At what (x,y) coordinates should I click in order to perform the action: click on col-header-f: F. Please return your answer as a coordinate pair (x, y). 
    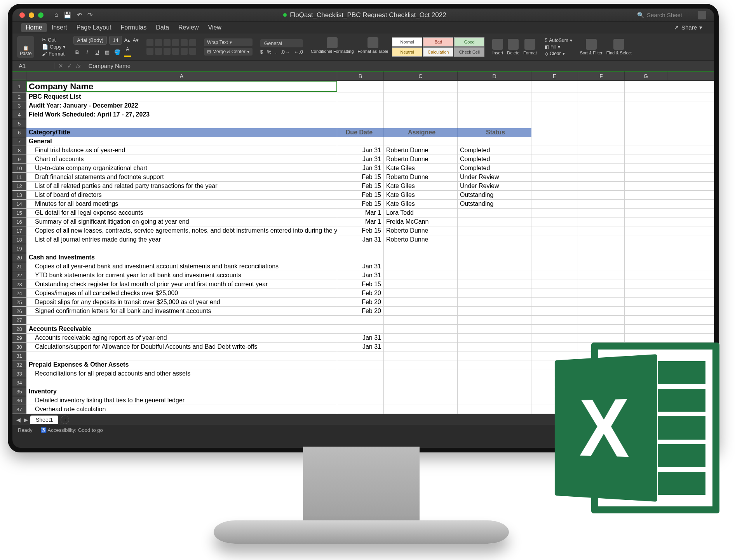
    Looking at the image, I should click on (601, 76).